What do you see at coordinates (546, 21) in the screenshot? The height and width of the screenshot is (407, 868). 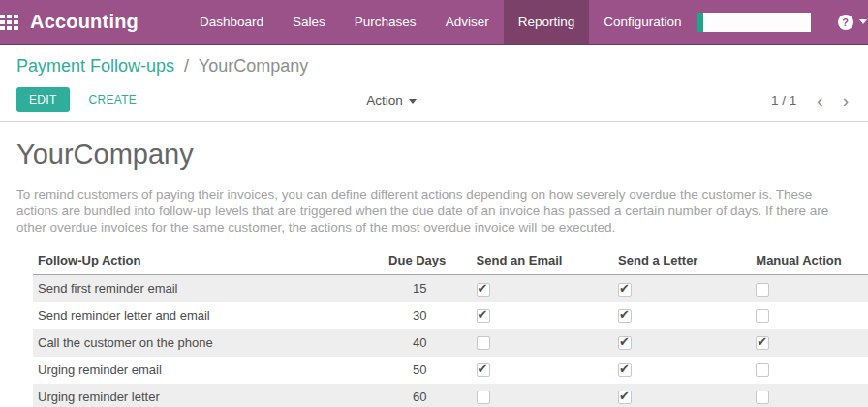 I see `nav-item-reporting: Reporting` at bounding box center [546, 21].